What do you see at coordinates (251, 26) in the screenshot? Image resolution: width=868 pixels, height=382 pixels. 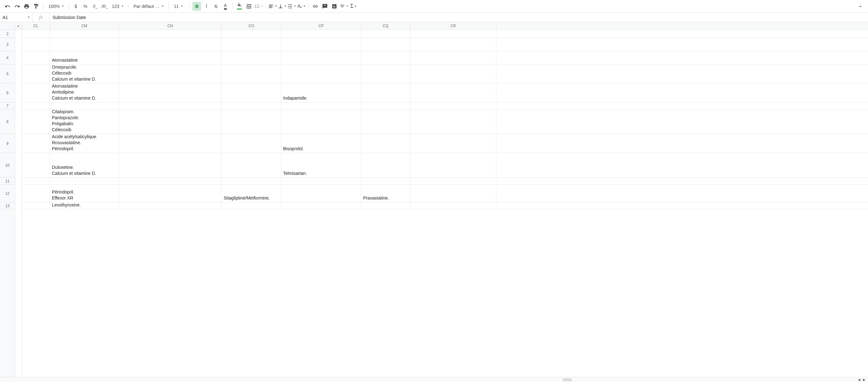 I see `column-header: CO` at bounding box center [251, 26].